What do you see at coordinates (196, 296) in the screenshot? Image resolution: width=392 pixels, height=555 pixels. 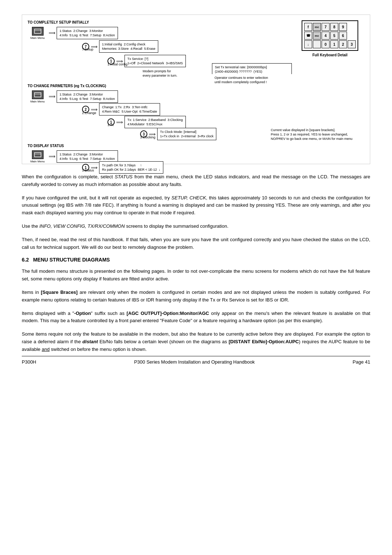 I see `section-6-2-para-2: Items in [Square Braces] are relevant on…` at bounding box center [196, 296].